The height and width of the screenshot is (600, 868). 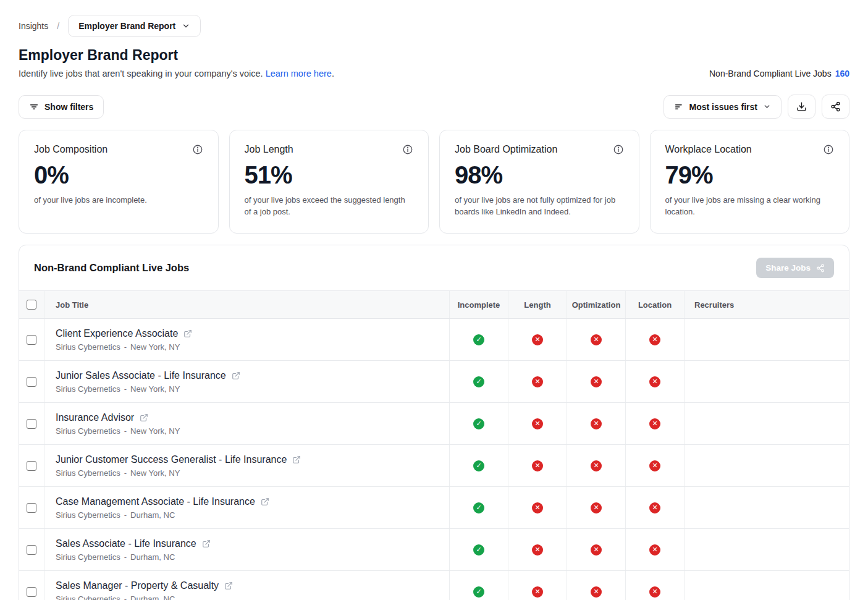 I want to click on job-title-link: Junior Sales Associate - Life Insurance, so click(x=141, y=376).